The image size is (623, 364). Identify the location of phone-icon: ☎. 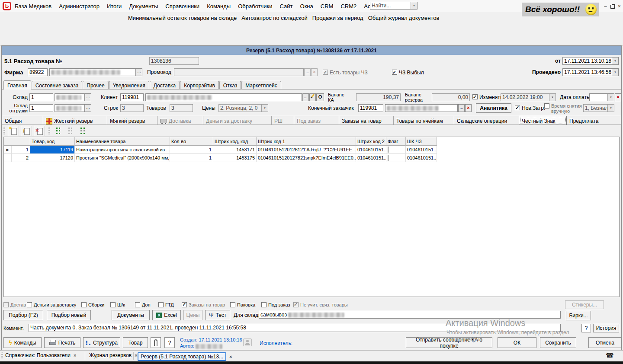
(610, 355).